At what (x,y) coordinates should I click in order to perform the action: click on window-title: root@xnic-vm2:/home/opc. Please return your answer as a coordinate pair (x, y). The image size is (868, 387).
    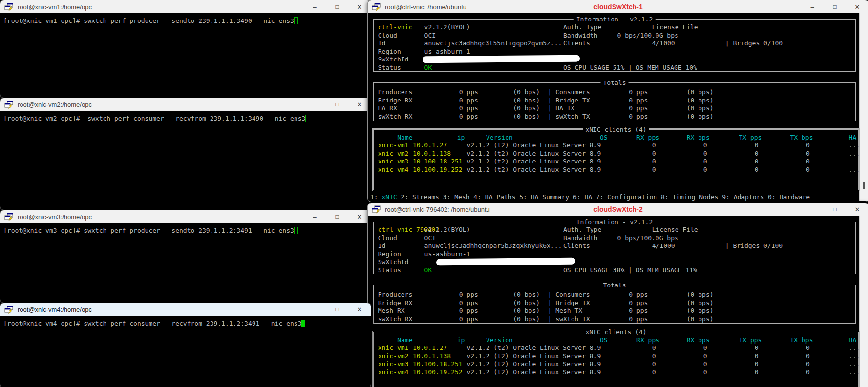
    Looking at the image, I should click on (55, 104).